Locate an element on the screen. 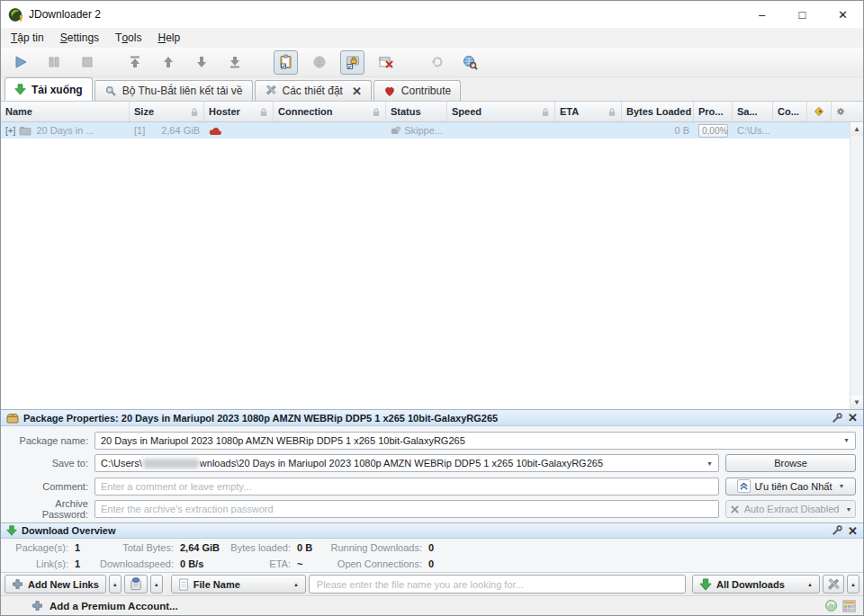 The image size is (864, 616). menu-file: Tập tin is located at coordinates (27, 38).